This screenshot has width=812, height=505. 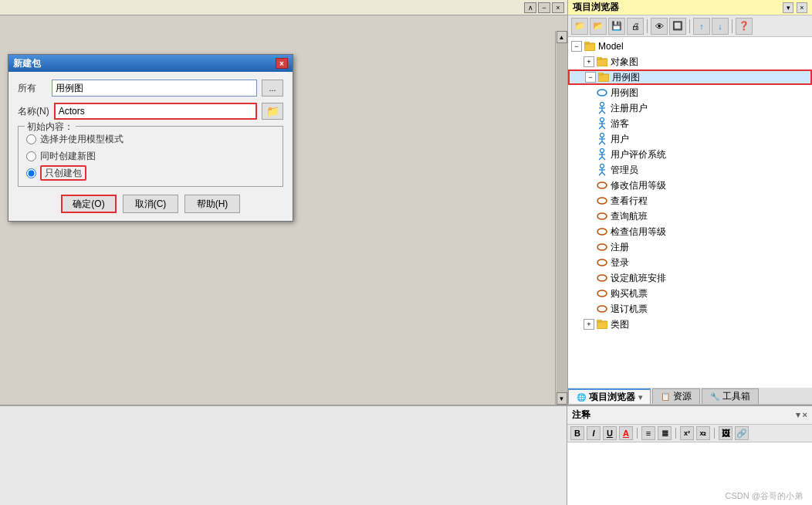 What do you see at coordinates (720, 26) in the screenshot?
I see `tb-arrow-down: ↓` at bounding box center [720, 26].